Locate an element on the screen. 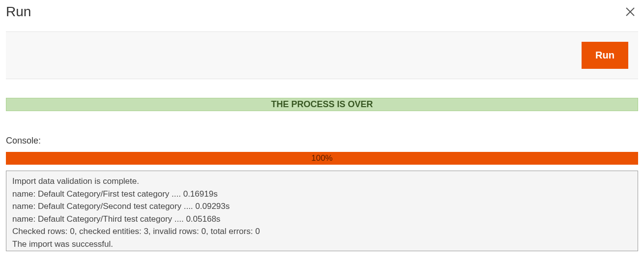 The image size is (644, 263). console-line: The import was successful. is located at coordinates (322, 244).